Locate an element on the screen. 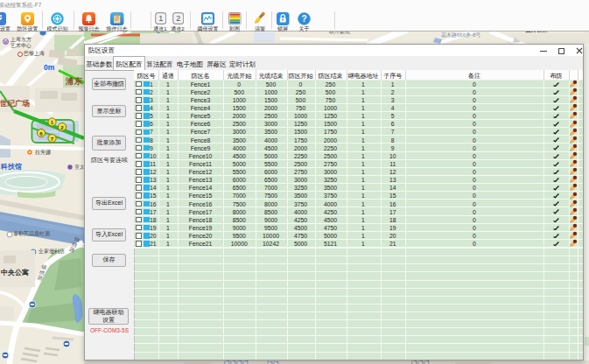  svg-text: 0m is located at coordinates (49, 67).